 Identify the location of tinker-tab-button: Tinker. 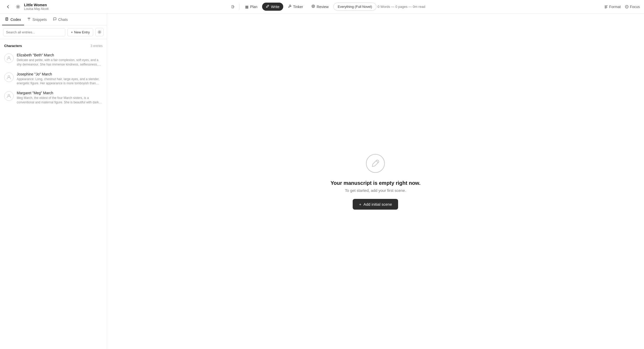
(296, 7).